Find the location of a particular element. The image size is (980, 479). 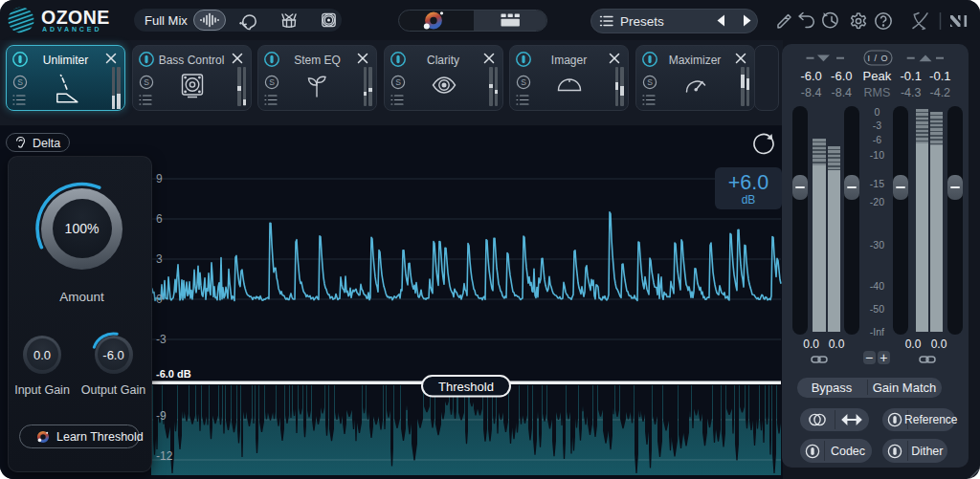

svg-text: ADVANCED is located at coordinates (72, 29).